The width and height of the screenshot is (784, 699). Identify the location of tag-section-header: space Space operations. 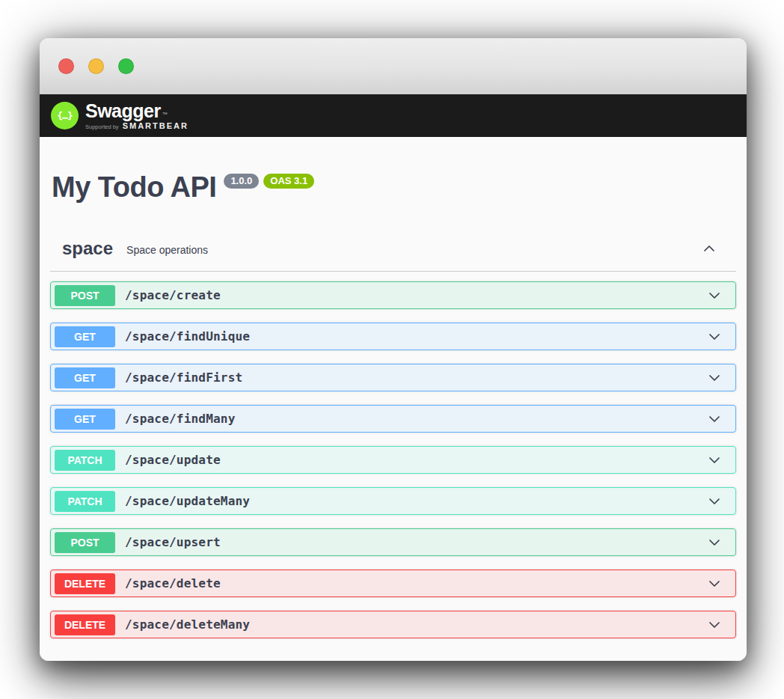
(393, 254).